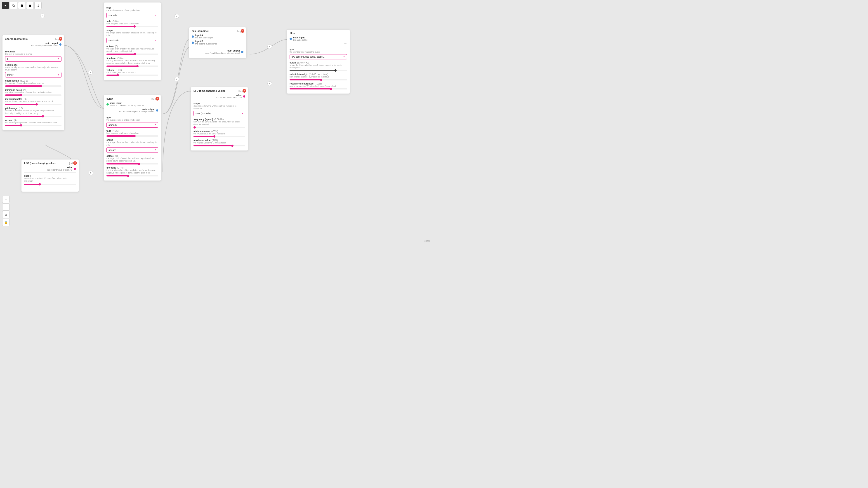  Describe the element at coordinates (60, 44) in the screenshot. I see `chords-output-dot` at that location.